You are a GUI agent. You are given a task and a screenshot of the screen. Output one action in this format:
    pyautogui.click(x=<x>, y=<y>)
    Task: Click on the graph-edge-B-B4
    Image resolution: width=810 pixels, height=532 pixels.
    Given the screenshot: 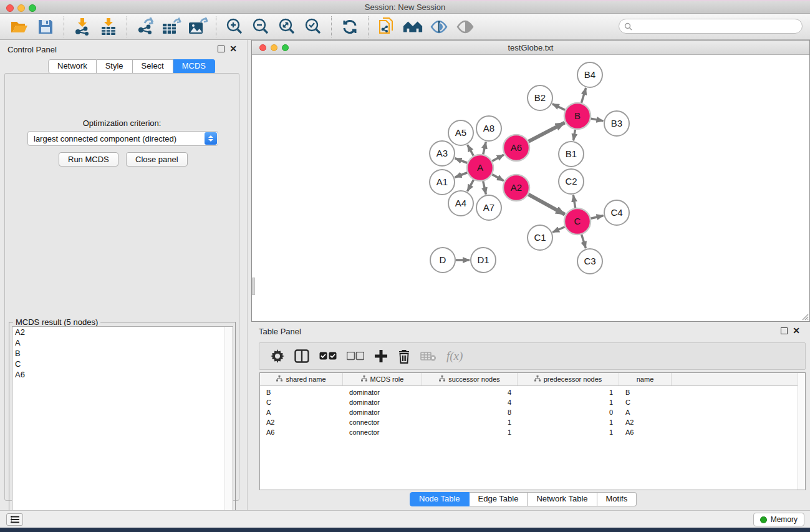 What is the action you would take?
    pyautogui.click(x=584, y=95)
    